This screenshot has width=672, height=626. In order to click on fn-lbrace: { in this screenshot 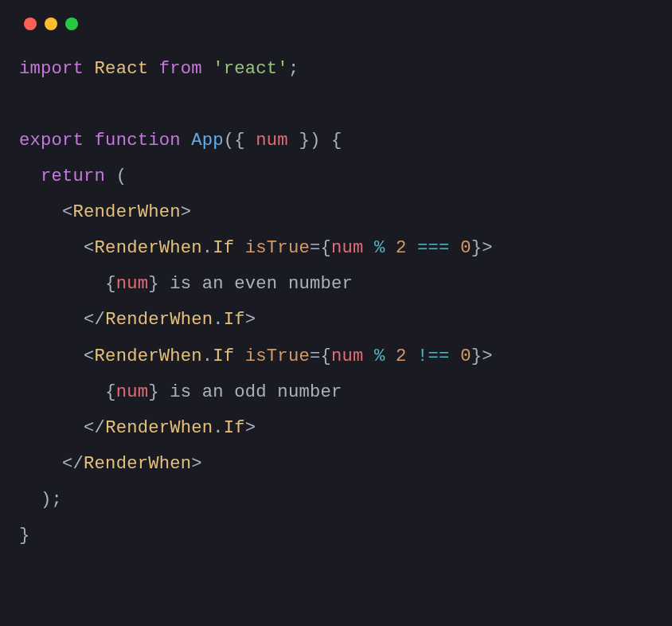, I will do `click(331, 140)`.